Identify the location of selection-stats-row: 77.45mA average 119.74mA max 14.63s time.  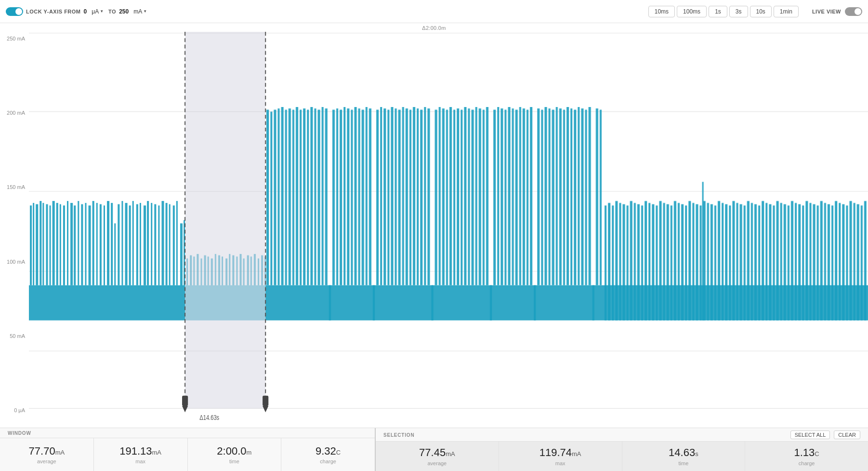
(622, 456).